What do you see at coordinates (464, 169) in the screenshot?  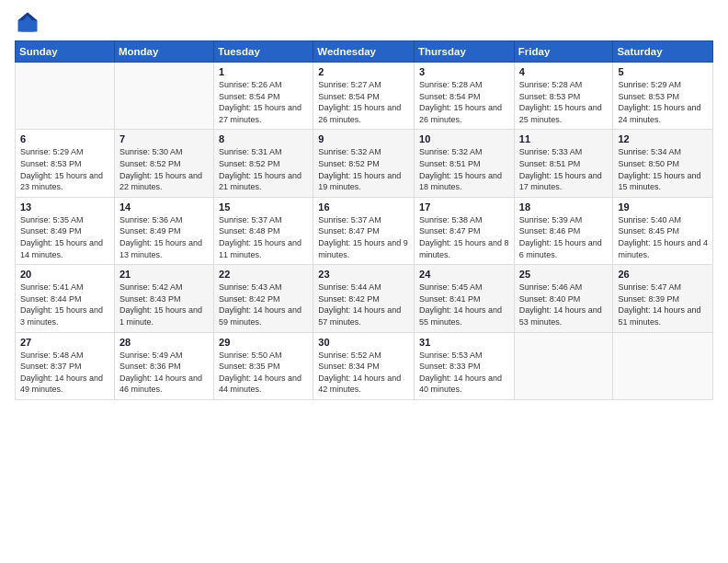 I see `day-detail: Sunrise: 5:32 AMSunset: 8:51 PMDaylight:…` at bounding box center [464, 169].